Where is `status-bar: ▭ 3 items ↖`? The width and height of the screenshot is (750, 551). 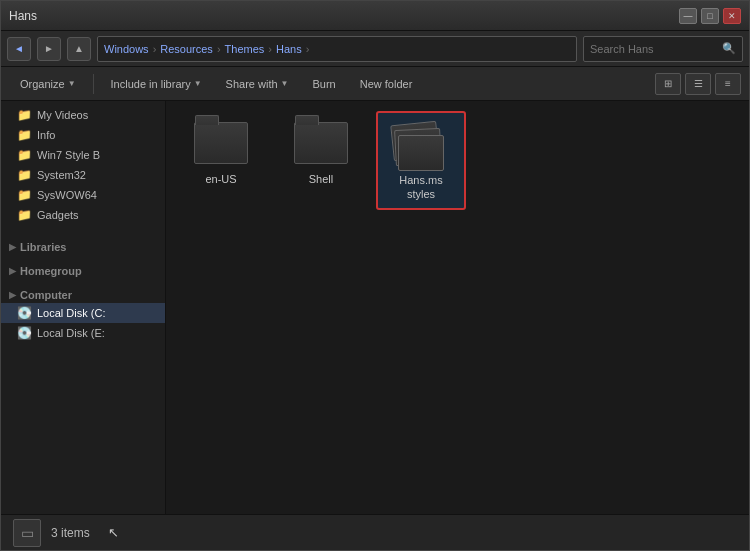 status-bar: ▭ 3 items ↖ is located at coordinates (375, 532).